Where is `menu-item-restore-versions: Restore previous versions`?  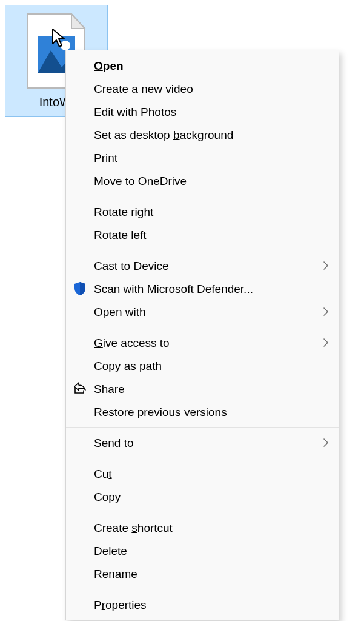
menu-item-restore-versions: Restore previous versions is located at coordinates (202, 412).